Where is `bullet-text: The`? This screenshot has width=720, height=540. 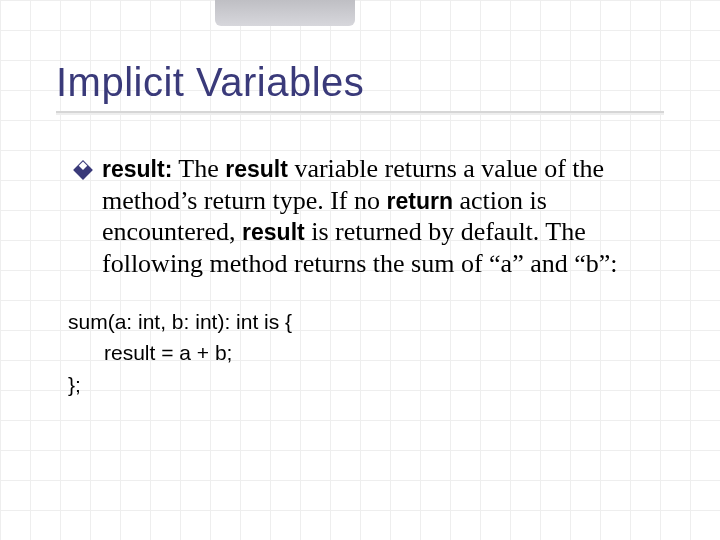
bullet-text: The is located at coordinates (202, 168).